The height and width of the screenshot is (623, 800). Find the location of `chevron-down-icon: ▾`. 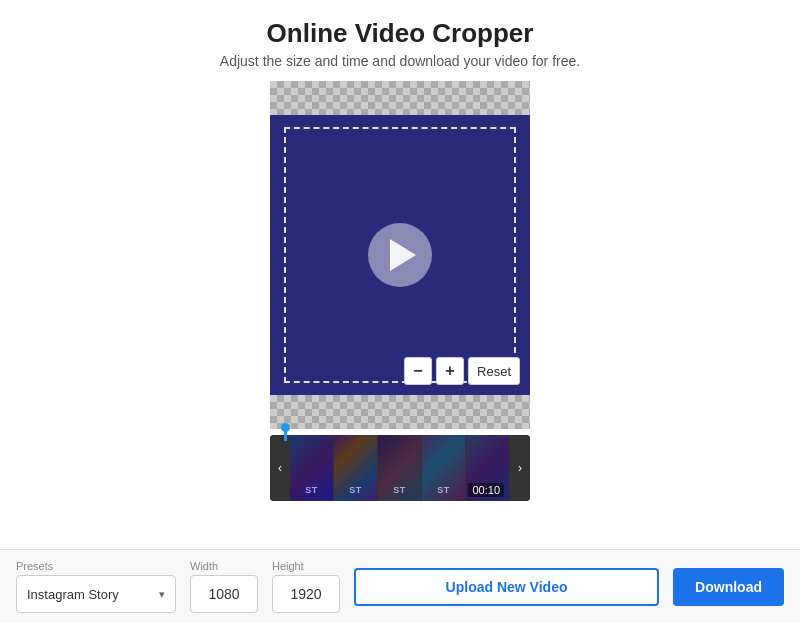

chevron-down-icon: ▾ is located at coordinates (162, 594).